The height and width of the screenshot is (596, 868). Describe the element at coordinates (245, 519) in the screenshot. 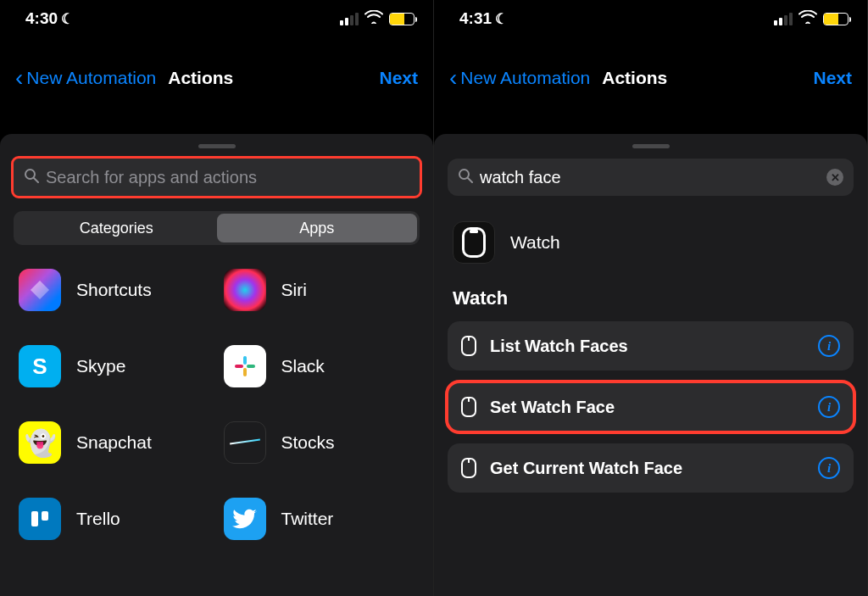

I see `twitter-icon` at that location.